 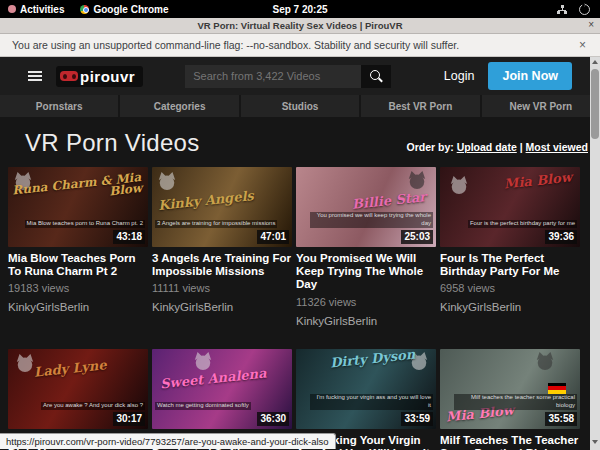 I want to click on duration-badge: 30:17, so click(x=129, y=419).